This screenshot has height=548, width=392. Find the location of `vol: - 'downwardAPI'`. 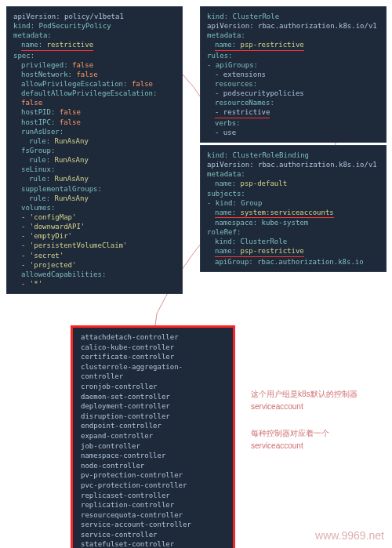

vol: - 'downwardAPI' is located at coordinates (53, 227).